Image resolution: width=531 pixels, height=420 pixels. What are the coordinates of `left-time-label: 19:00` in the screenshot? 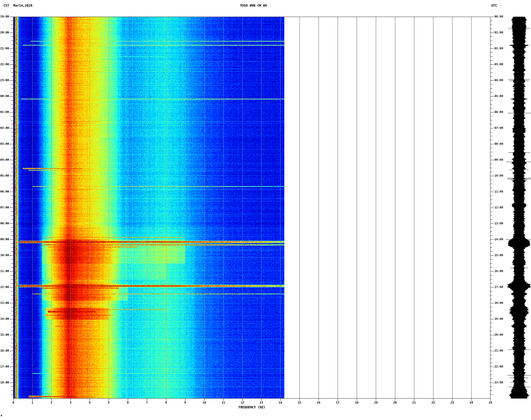 It's located at (5, 17).